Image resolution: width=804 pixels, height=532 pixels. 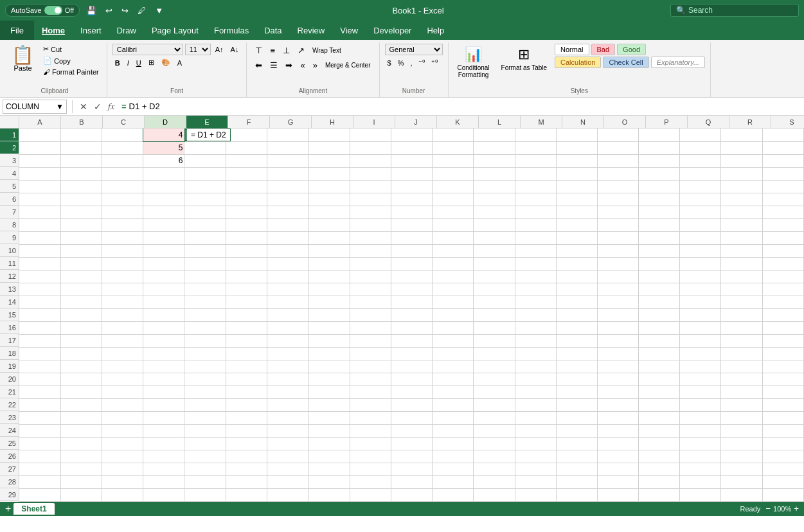 What do you see at coordinates (742, 173) in the screenshot?
I see `cell-R4` at bounding box center [742, 173].